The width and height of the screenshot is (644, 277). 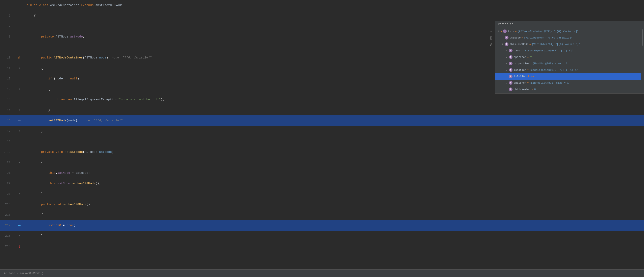 What do you see at coordinates (334, 6) in the screenshot?
I see `code-content-5: public class ASTNodeContainer extends Ab…` at bounding box center [334, 6].